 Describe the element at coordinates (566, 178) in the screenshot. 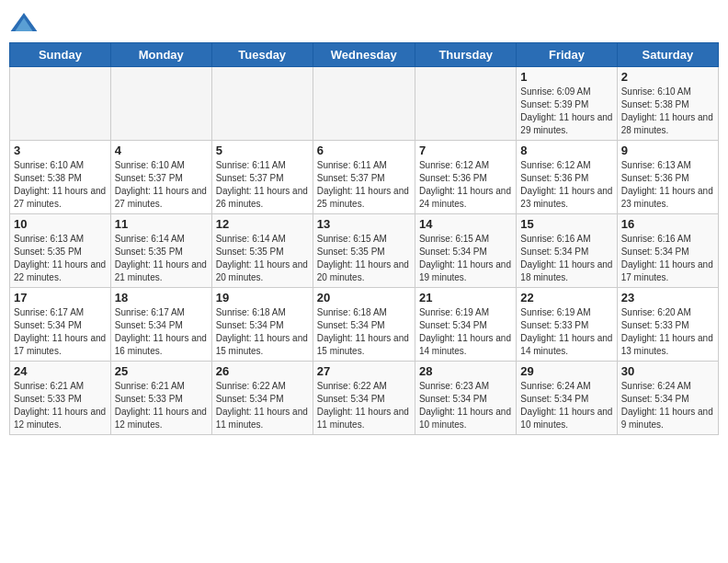

I see `calendar-cell: 8Sunrise: 6:12 AM Sunset: 5:36 PM Daylig…` at that location.